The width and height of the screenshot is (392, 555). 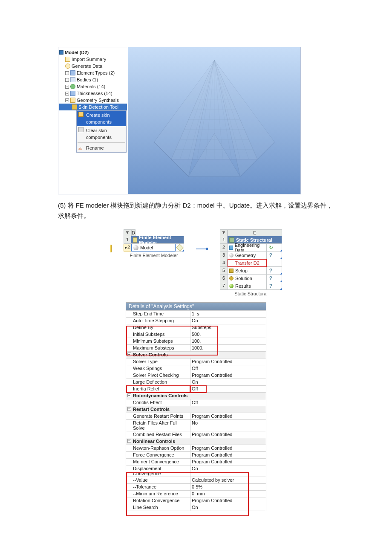 What do you see at coordinates (93, 100) in the screenshot?
I see `tree-item-geometry-synthesis: −Geometry Synthesis` at bounding box center [93, 100].